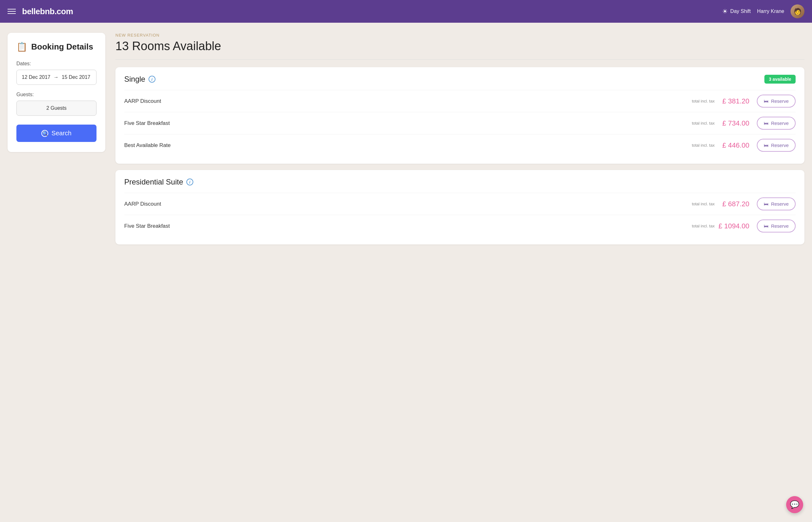 The width and height of the screenshot is (812, 522). What do you see at coordinates (733, 101) in the screenshot?
I see `rate-price-0-0: £ 381.20` at bounding box center [733, 101].